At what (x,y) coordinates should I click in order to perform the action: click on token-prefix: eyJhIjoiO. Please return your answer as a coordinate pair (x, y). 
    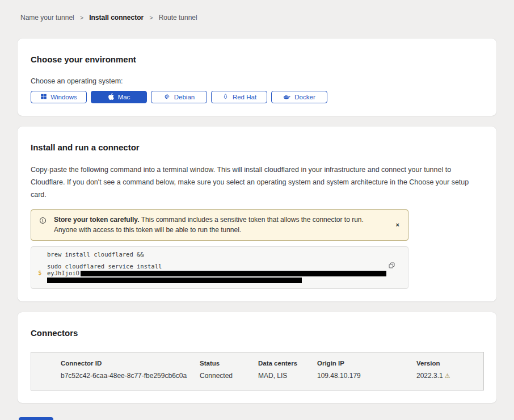
    Looking at the image, I should click on (64, 273).